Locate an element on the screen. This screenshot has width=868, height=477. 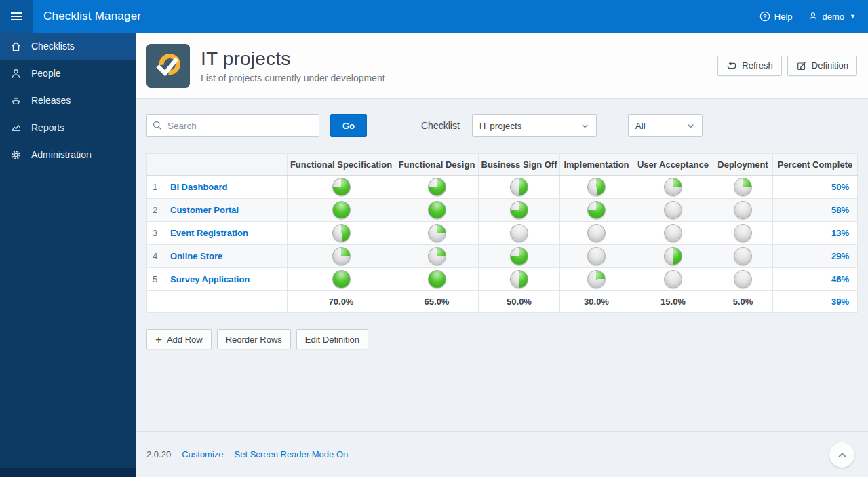
row-number-cell: 4 is located at coordinates (155, 256).